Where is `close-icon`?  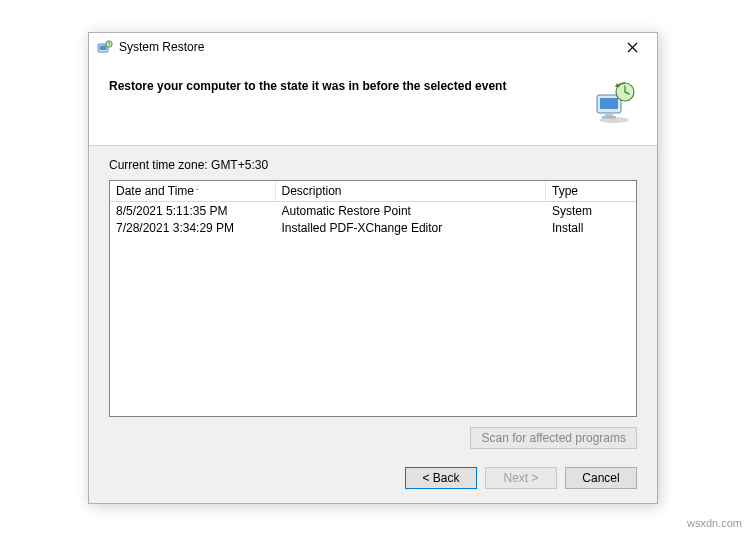
close-icon is located at coordinates (632, 48).